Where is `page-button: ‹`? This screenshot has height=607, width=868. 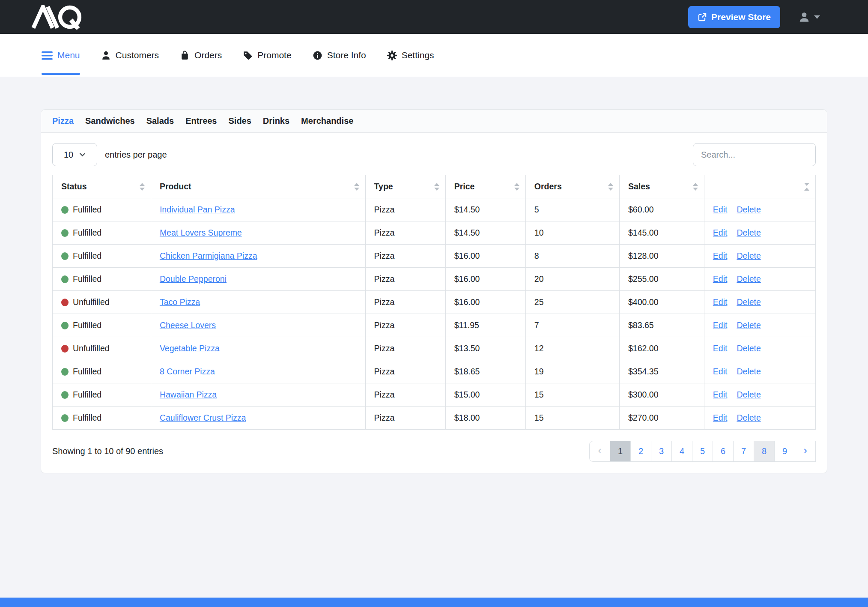 page-button: ‹ is located at coordinates (600, 452).